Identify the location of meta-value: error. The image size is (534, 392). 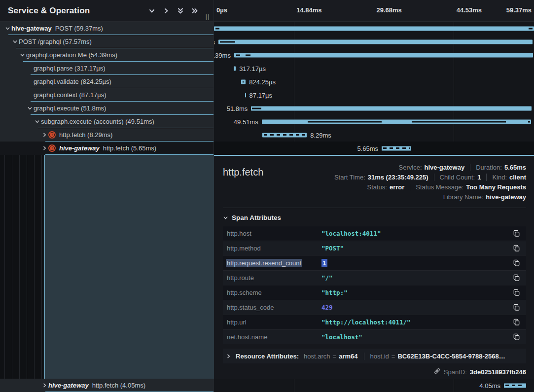
(397, 187).